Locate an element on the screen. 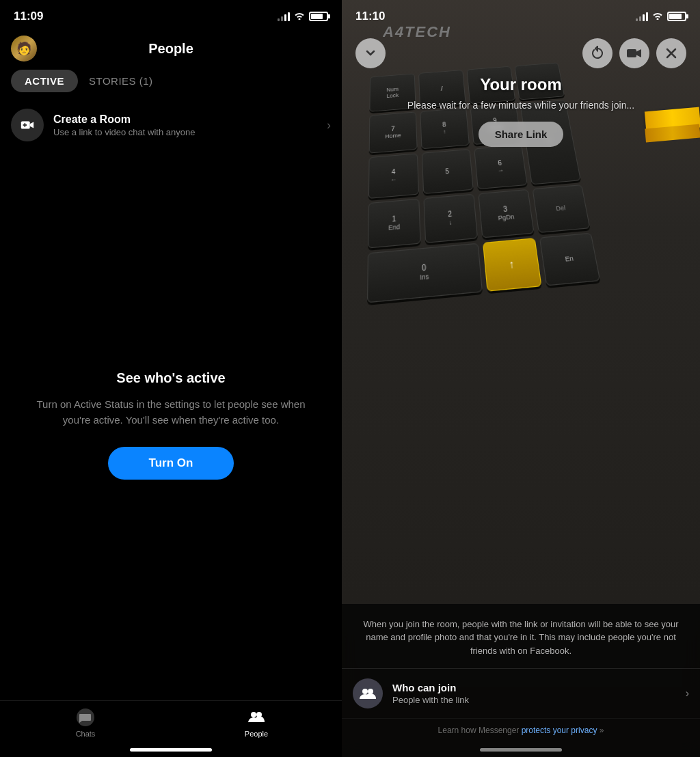  home-indicator-right is located at coordinates (521, 750).